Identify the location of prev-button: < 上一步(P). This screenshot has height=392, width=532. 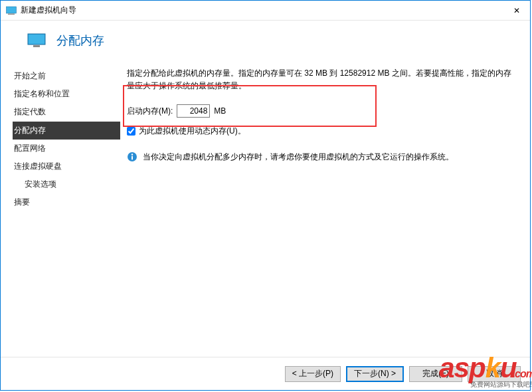
(313, 374).